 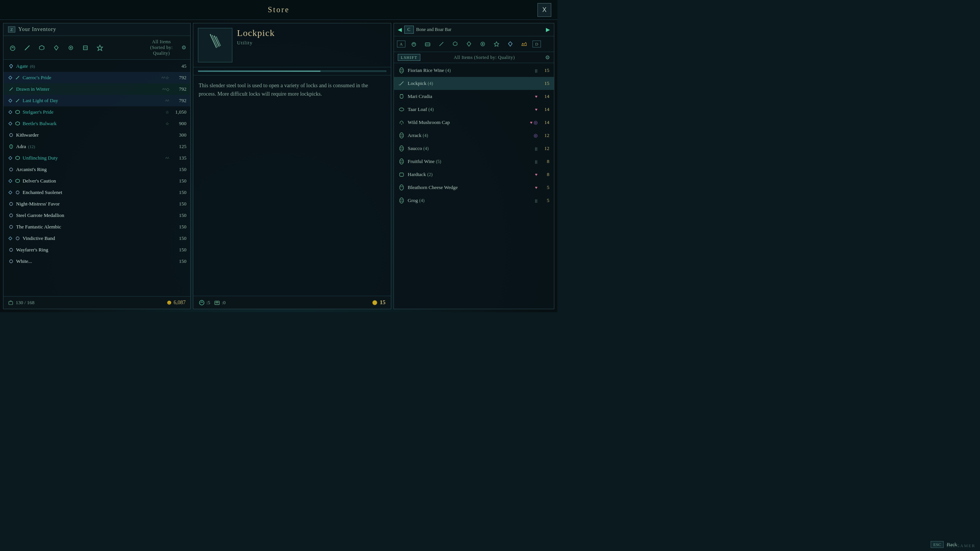 I want to click on nav-next-icon: ▶, so click(x=548, y=30).